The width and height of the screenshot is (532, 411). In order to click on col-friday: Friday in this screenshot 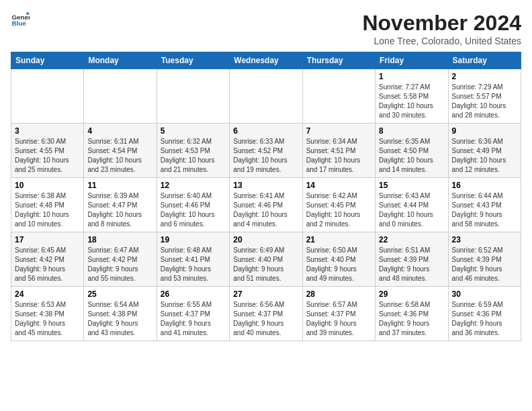, I will do `click(412, 60)`.